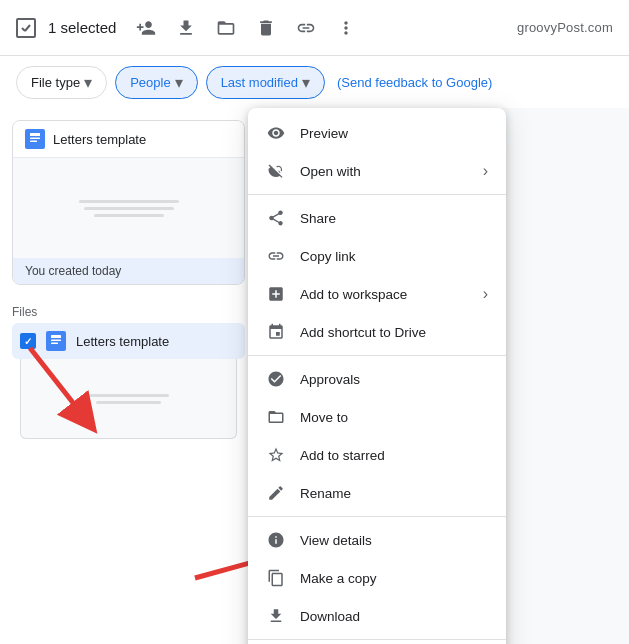  Describe the element at coordinates (276, 417) in the screenshot. I see `move-to-icon` at that location.